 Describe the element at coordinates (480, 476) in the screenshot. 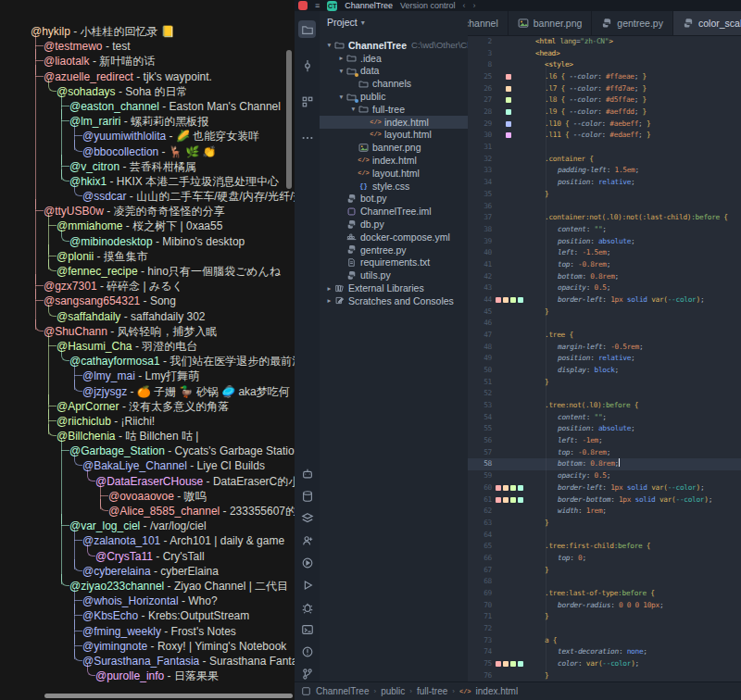

I see `line-number: 59` at that location.